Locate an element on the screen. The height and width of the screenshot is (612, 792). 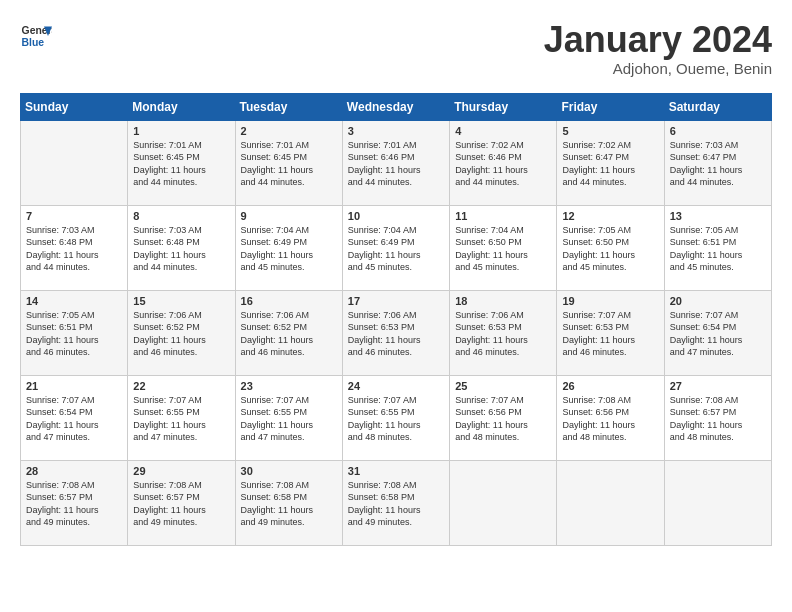
weekday-header-cell: Tuesday is located at coordinates (288, 106).